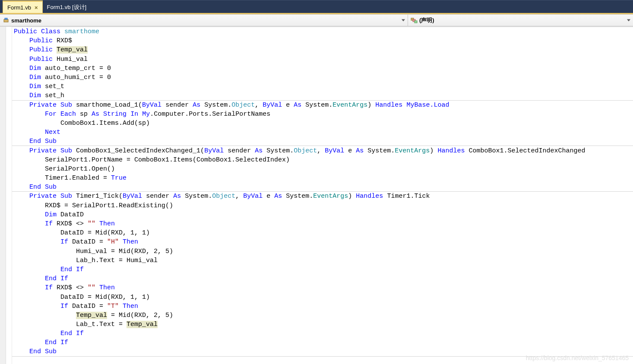 The image size is (633, 364). What do you see at coordinates (9, 195) in the screenshot?
I see `outlining-margin` at bounding box center [9, 195].